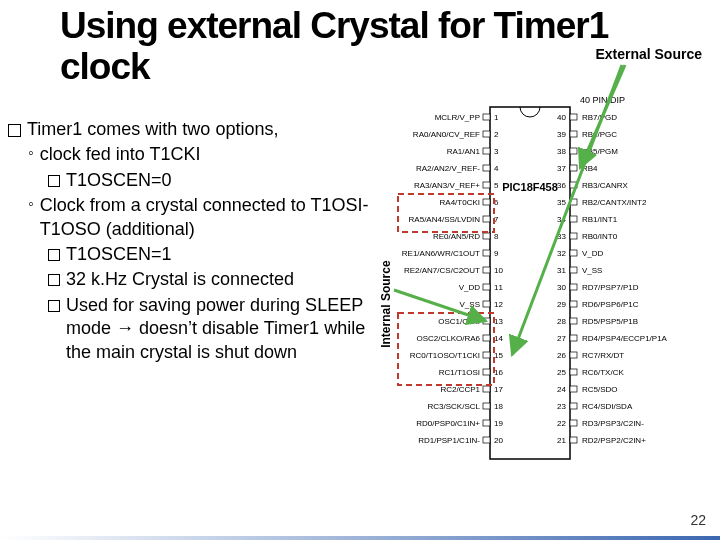 The height and width of the screenshot is (540, 720). Describe the element at coordinates (460, 390) in the screenshot. I see `svg-text: RC2/CCP1` at that location.